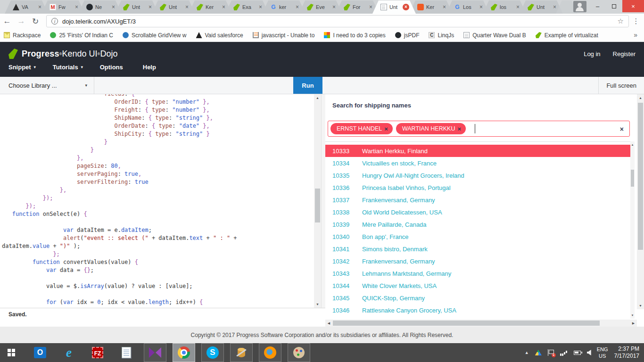 This screenshot has height=362, width=644. Describe the element at coordinates (478, 151) in the screenshot. I see `dropdown-item: 10333 Wartian Herkku, Finland` at that location.